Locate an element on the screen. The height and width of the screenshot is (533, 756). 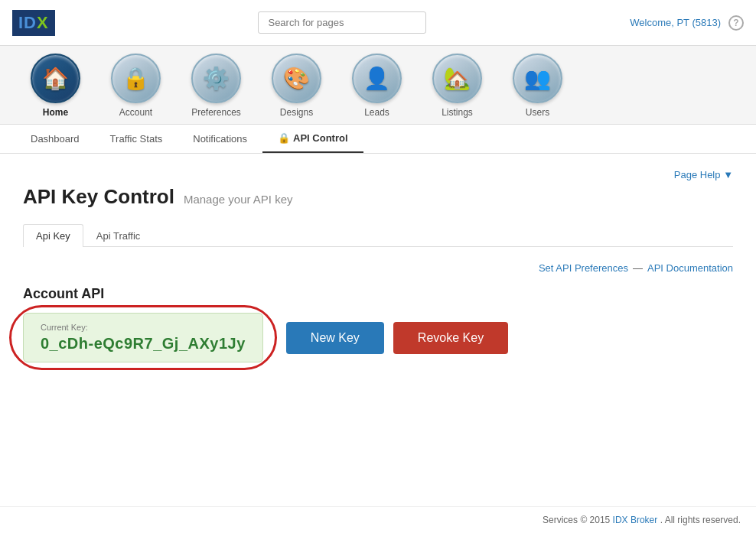
nav-item-listings: 🏡 Listings is located at coordinates (458, 89).